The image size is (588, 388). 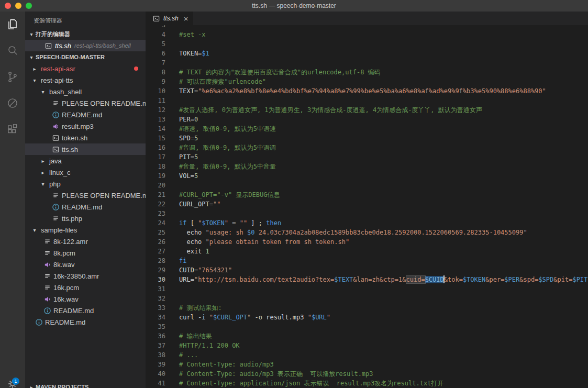 What do you see at coordinates (70, 150) in the screenshot?
I see `item-label: tts.sh` at bounding box center [70, 150].